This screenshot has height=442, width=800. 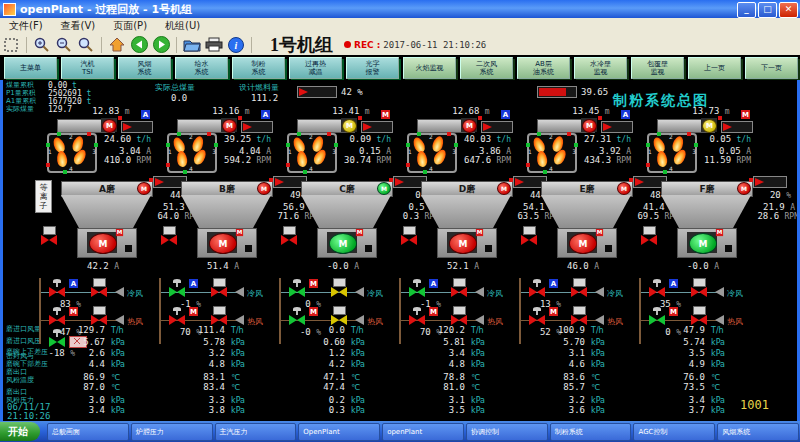 What do you see at coordinates (669, 377) in the screenshot?
I see `table-value: 76.0` at bounding box center [669, 377].